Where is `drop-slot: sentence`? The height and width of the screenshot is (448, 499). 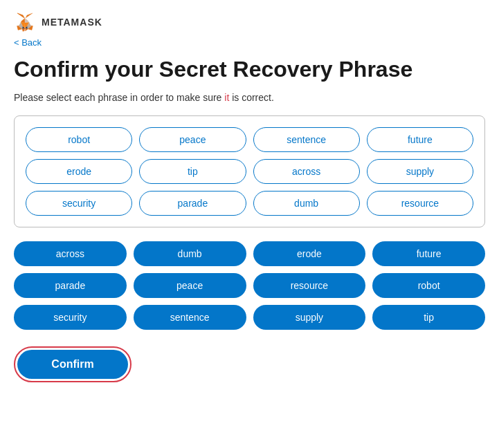
drop-slot: sentence is located at coordinates (307, 140).